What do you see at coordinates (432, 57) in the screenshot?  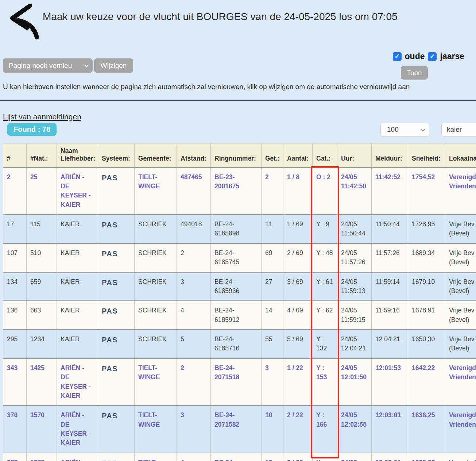 I see `jaarse-checkbox: ✓` at bounding box center [432, 57].